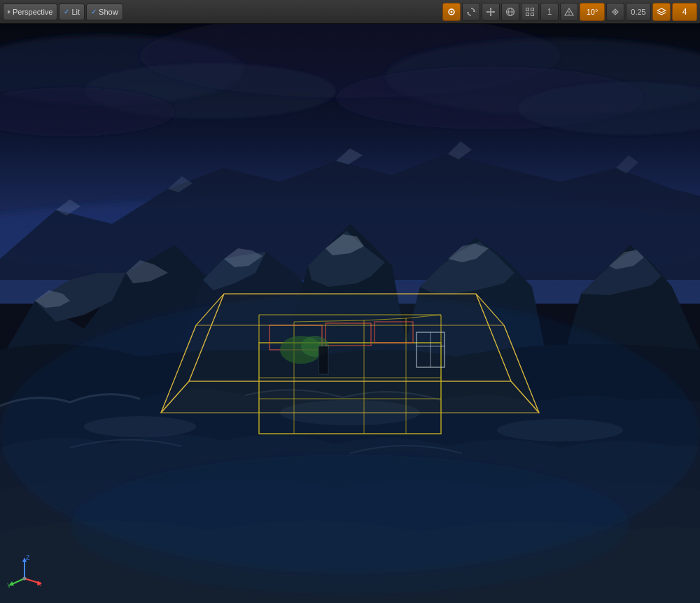  What do you see at coordinates (94, 11) in the screenshot?
I see `show-check-icon: ✓` at bounding box center [94, 11].